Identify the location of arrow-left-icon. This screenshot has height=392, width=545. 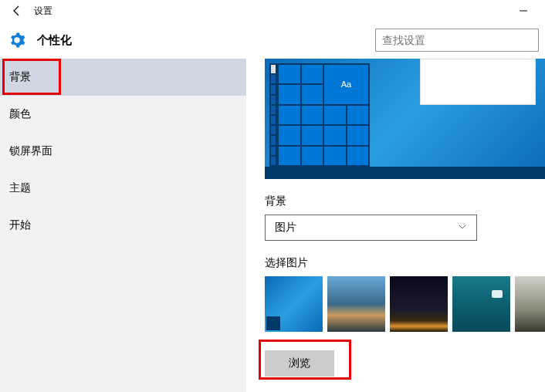
(17, 11).